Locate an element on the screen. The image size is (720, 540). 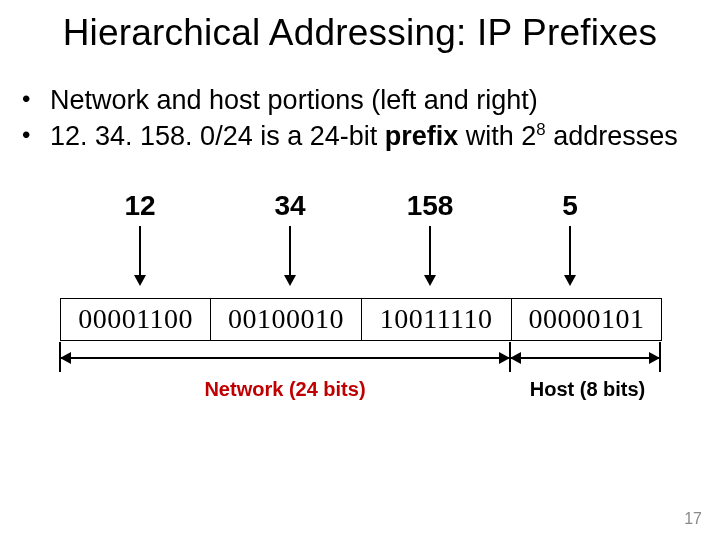
bullet-2-pre: 12. 34. 158. 0/24 is a 24-bit is located at coordinates (218, 136).